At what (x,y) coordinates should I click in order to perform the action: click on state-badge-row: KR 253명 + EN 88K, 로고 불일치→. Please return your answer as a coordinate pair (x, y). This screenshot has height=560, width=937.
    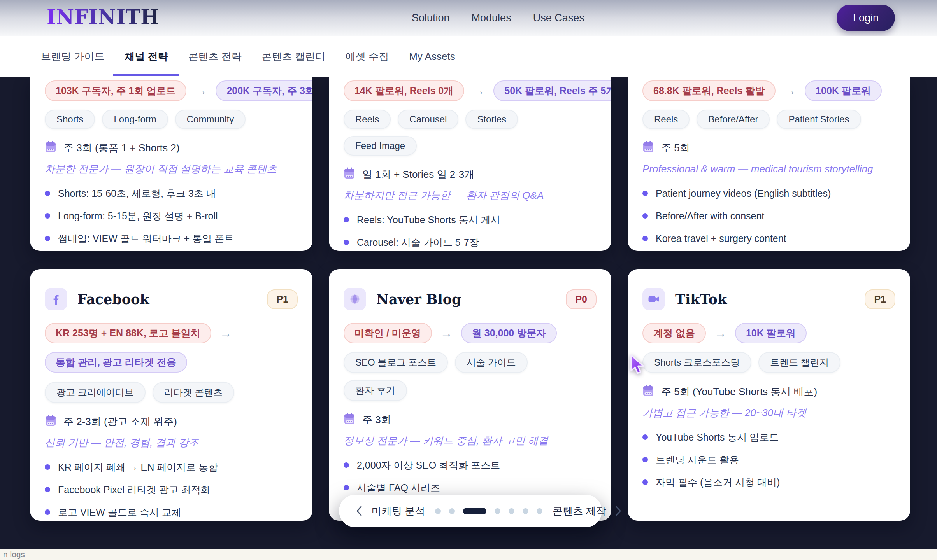
    Looking at the image, I should click on (171, 333).